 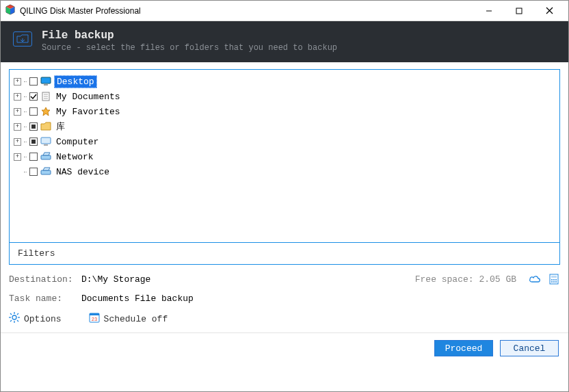 I want to click on page-subtitle: Source - select the files or folders tha…, so click(x=189, y=48).